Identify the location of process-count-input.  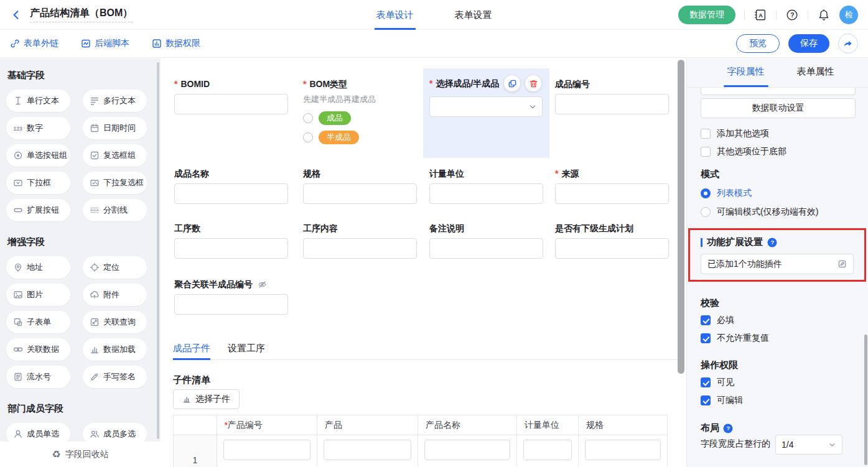
(231, 249).